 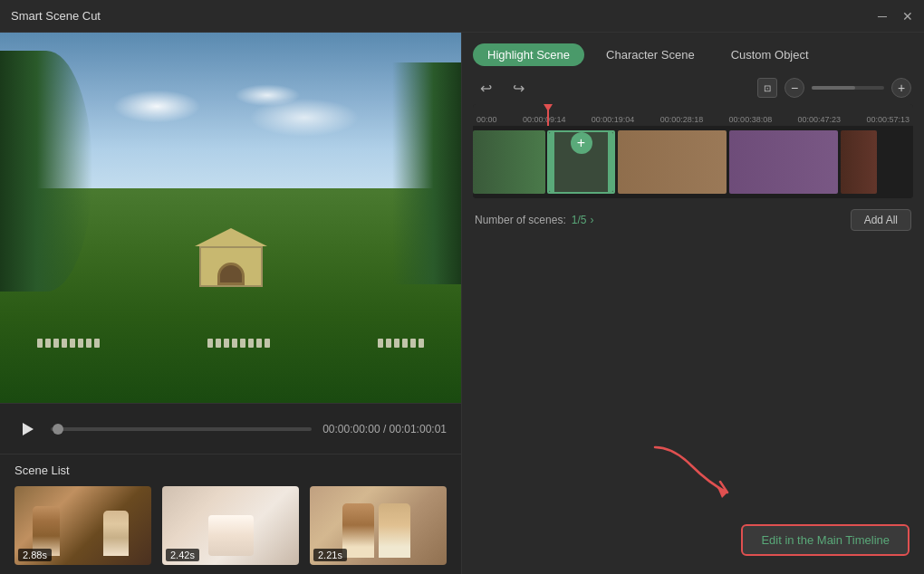 I want to click on redo-button: ↪, so click(x=518, y=88).